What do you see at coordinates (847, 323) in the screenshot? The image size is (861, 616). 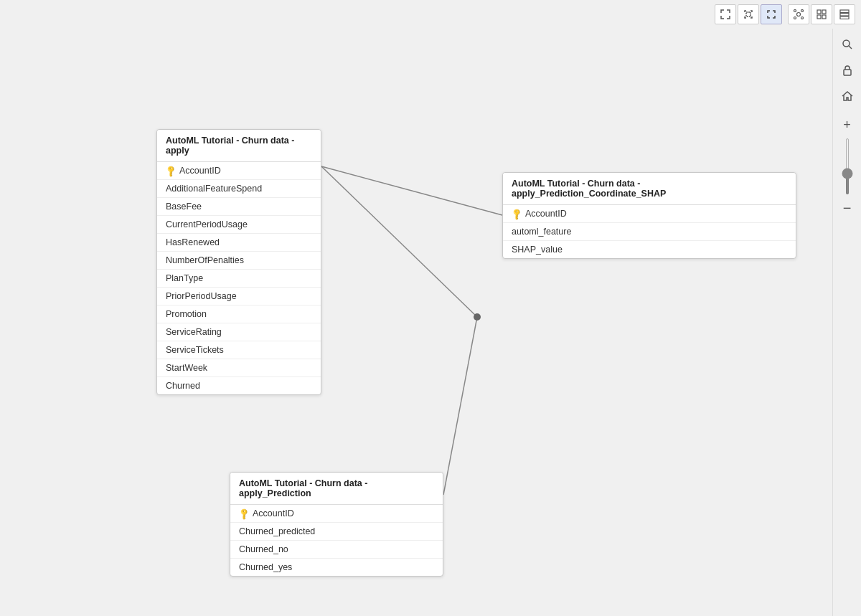 I see `right-sidebar: + −` at bounding box center [847, 323].